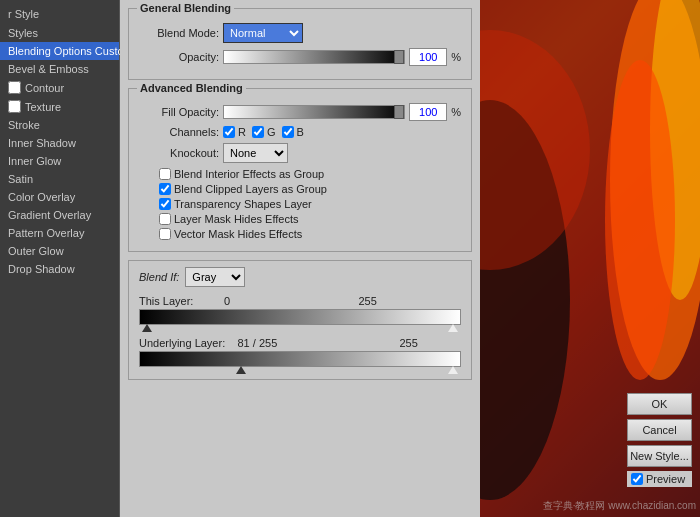 The height and width of the screenshot is (517, 700). Describe the element at coordinates (300, 359) in the screenshot. I see `underlying-layer-slider-wrapper` at that location.